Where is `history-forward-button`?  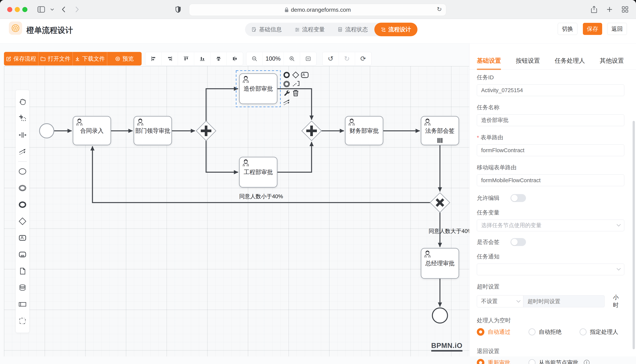
history-forward-button is located at coordinates (77, 10).